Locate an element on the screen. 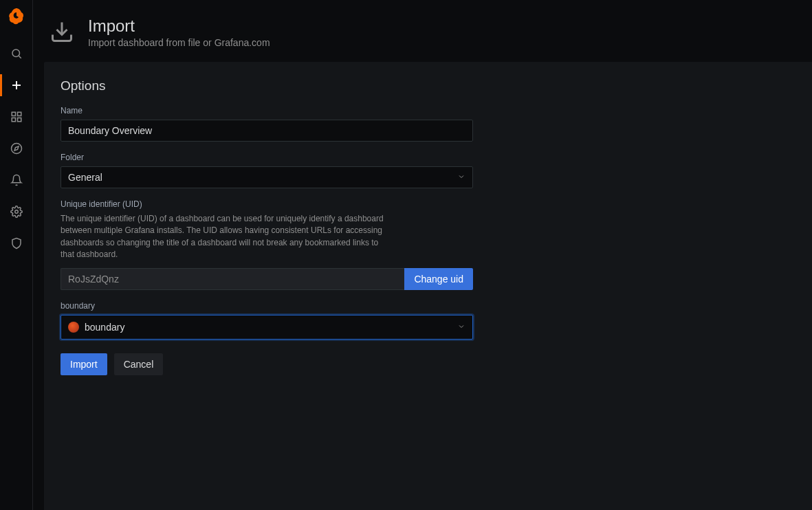 This screenshot has height=510, width=812. form-group-folder: Folder General is located at coordinates (267, 170).